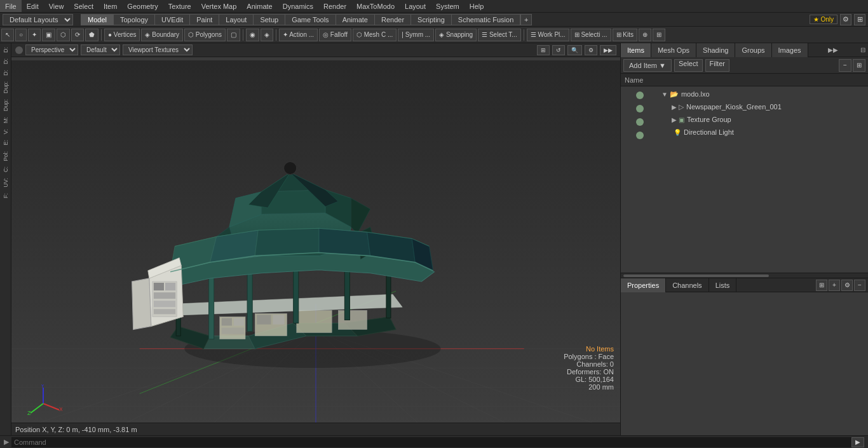 This screenshot has height=448, width=868. I want to click on tool-selection: ⊞ Selecti ..., so click(591, 35).